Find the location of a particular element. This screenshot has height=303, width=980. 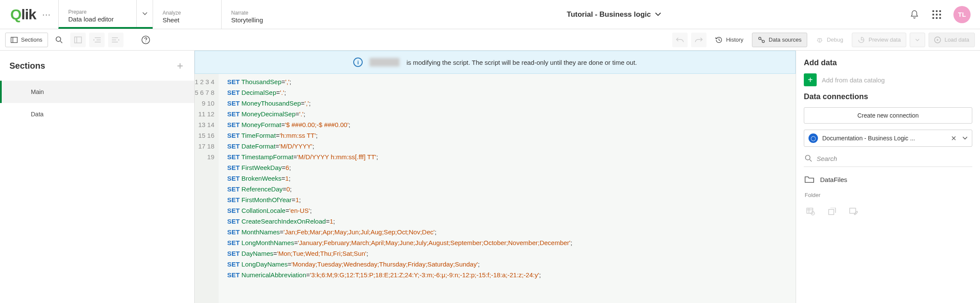

data-sources-label: Data sources is located at coordinates (785, 39).